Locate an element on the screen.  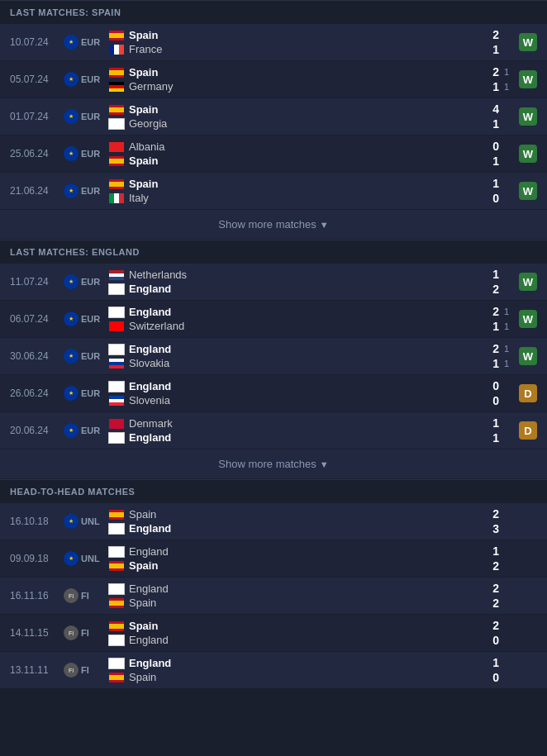
match-date: 10.07.24 is located at coordinates (36, 42).